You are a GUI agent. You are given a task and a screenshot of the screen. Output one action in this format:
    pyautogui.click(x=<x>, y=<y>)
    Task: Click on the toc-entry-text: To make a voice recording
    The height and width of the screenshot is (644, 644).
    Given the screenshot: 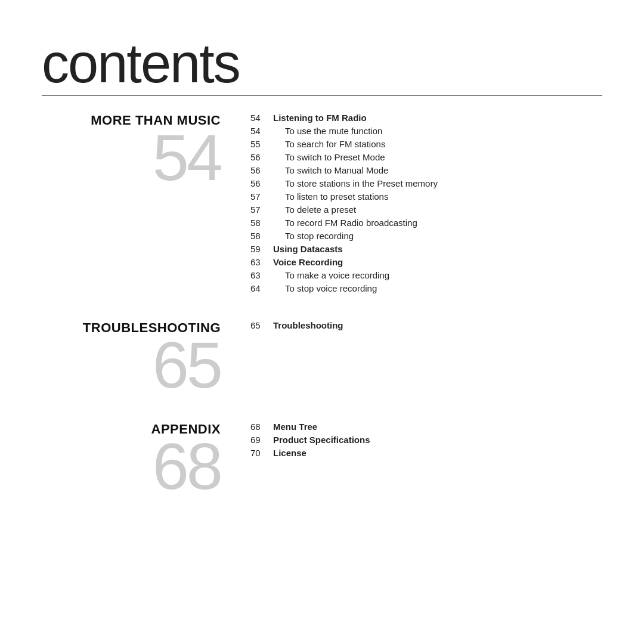 What is the action you would take?
    pyautogui.click(x=332, y=275)
    